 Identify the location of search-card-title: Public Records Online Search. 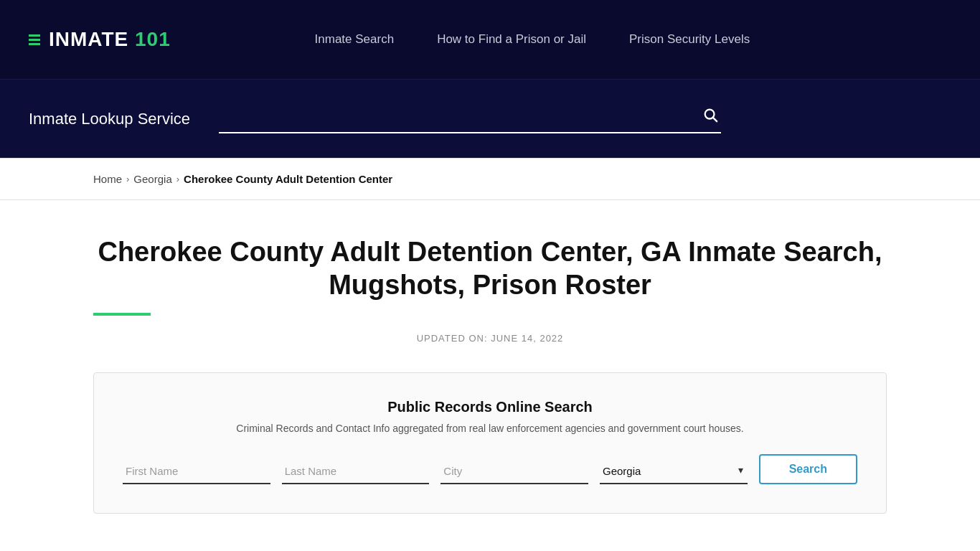
(490, 408).